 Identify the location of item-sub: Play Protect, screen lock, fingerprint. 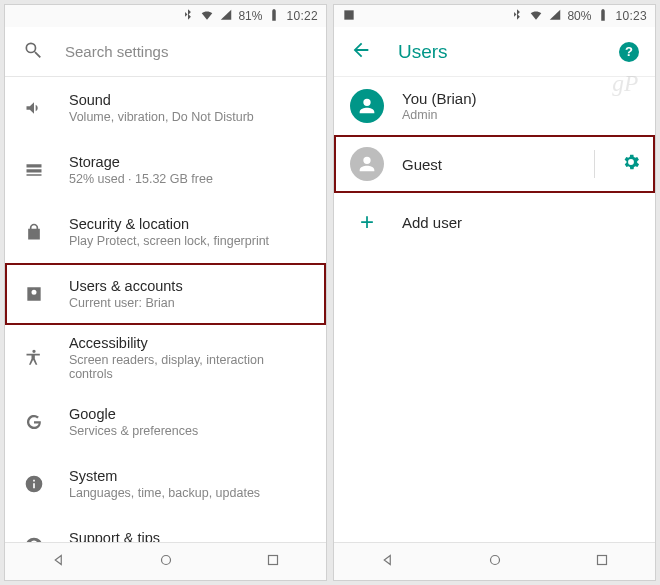
(169, 241).